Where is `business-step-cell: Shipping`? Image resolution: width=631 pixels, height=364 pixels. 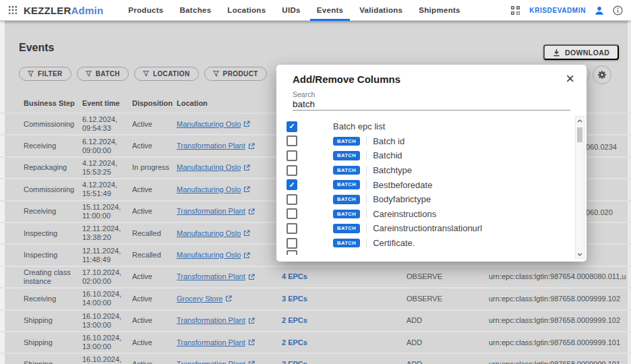
business-step-cell: Shipping is located at coordinates (53, 342).